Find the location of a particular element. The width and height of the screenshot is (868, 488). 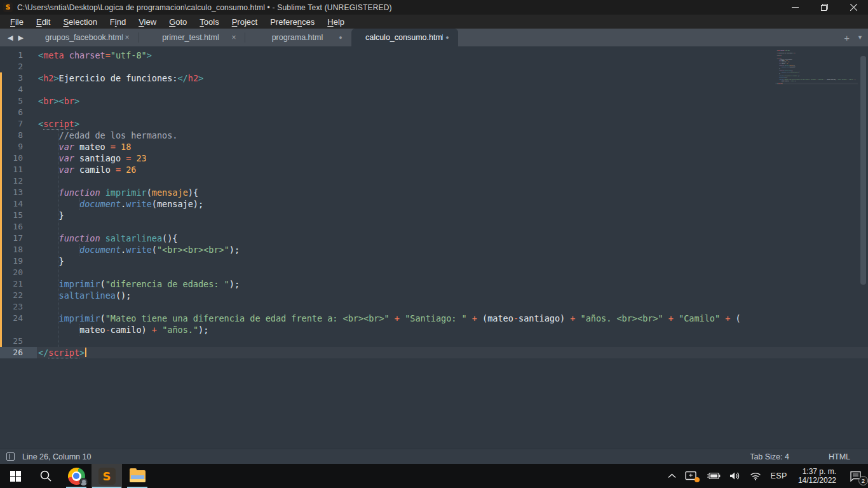

code-line: 17 function saltarlinea(){ is located at coordinates (434, 238).